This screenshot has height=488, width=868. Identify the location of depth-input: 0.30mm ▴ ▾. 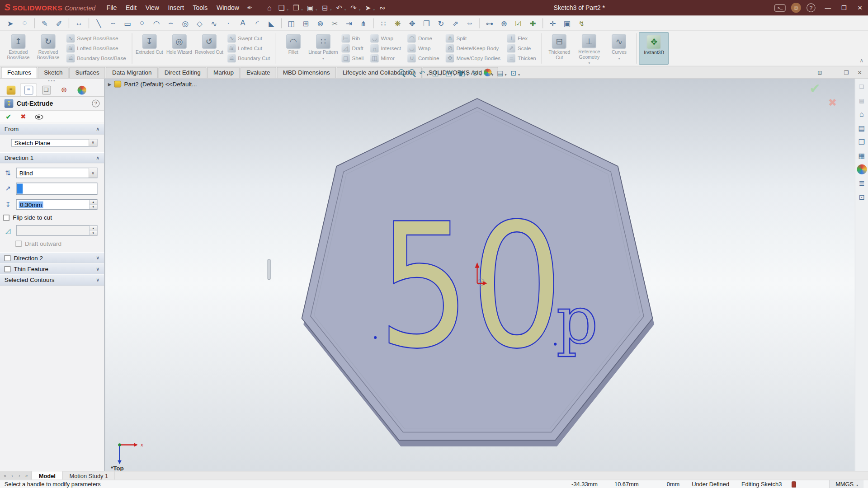
(57, 204).